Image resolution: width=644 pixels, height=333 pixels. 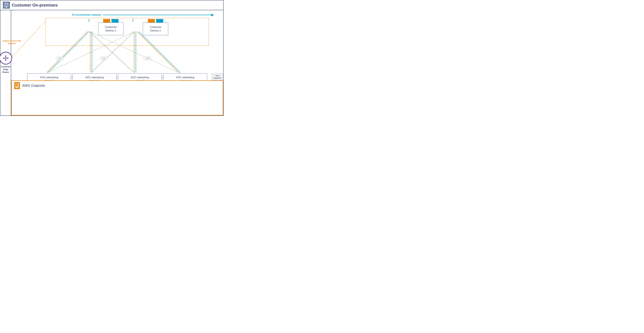 I want to click on devices-row: CustomerDevice 1 CustomerDevice 2, so click(x=133, y=27).